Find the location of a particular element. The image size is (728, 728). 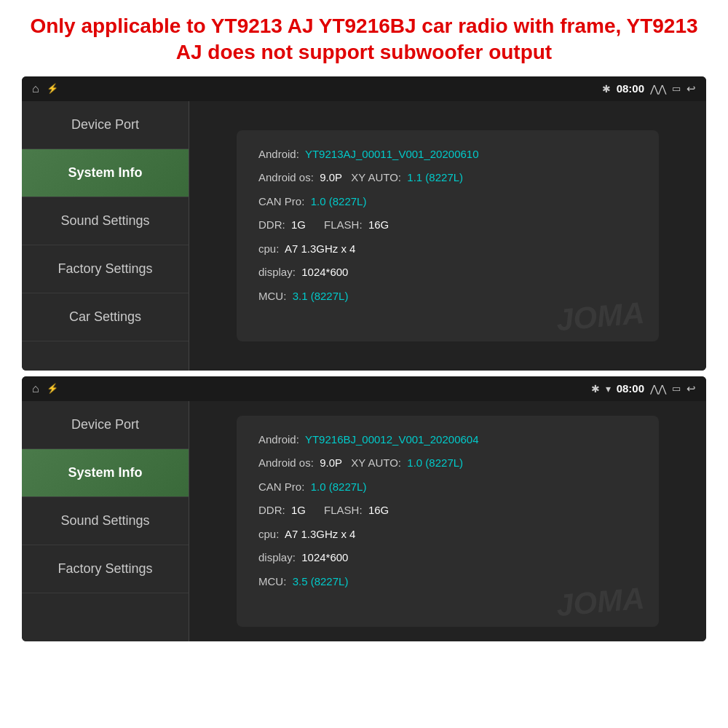

ddr-row-1: DDR: 1G FLASH: 16G is located at coordinates (448, 226).